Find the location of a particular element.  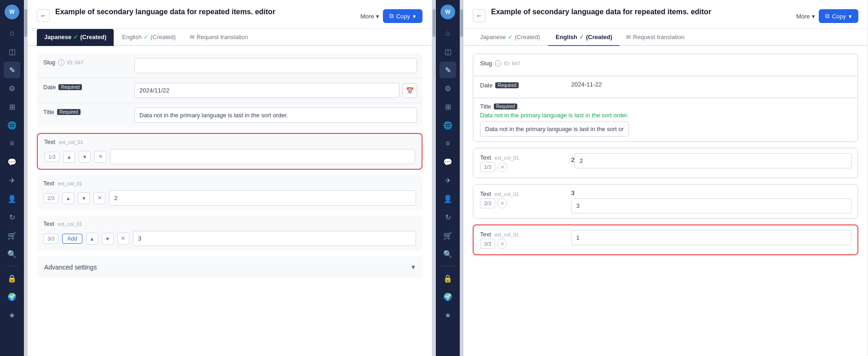

left-down-button-3: ▼ is located at coordinates (108, 239).